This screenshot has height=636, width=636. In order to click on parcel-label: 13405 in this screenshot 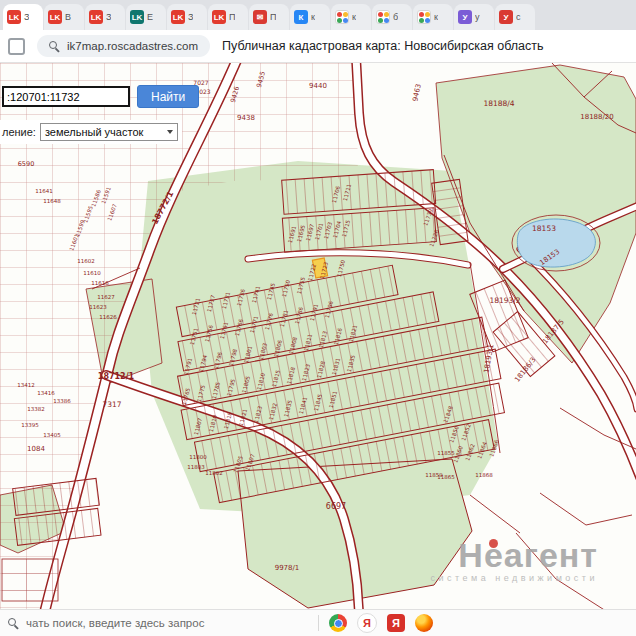, I will do `click(52, 435)`.